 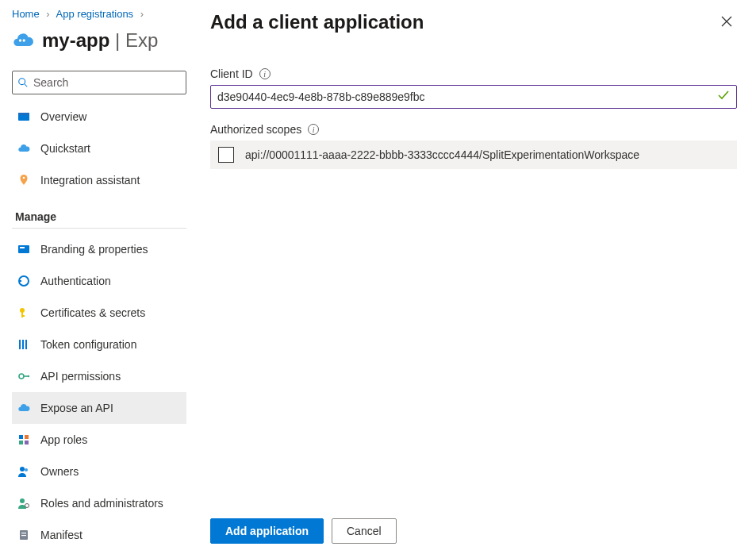 I want to click on token-icon, so click(x=24, y=344).